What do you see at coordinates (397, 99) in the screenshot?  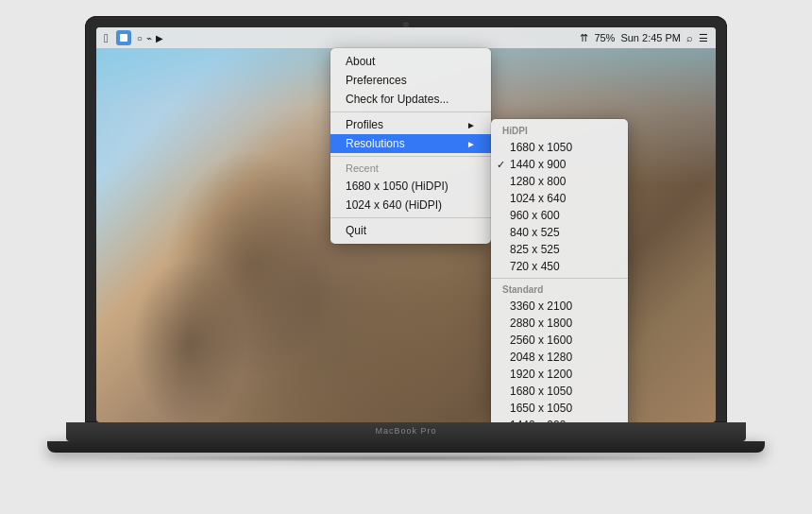 I see `check-updates-label: Check for Updates...` at bounding box center [397, 99].